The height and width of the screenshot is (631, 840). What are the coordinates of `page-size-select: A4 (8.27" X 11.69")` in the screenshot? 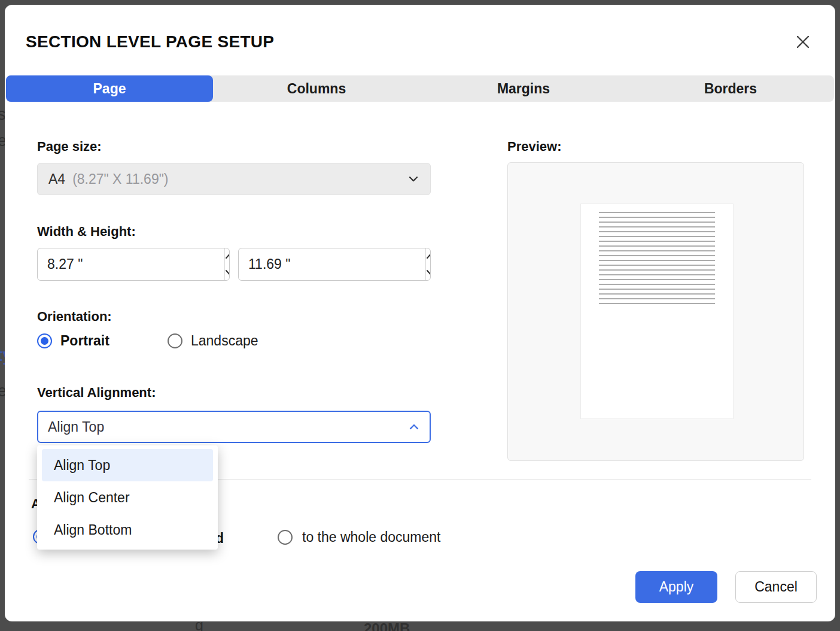 It's located at (234, 179).